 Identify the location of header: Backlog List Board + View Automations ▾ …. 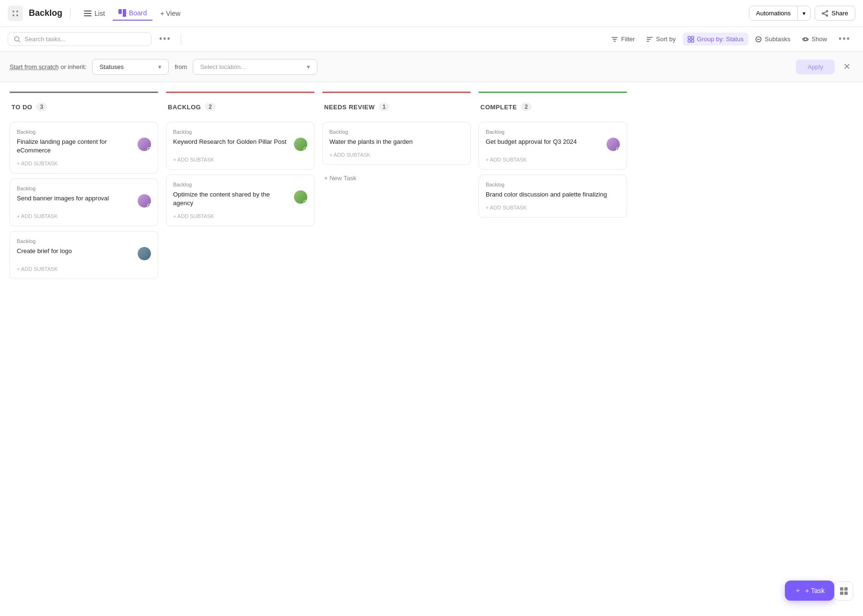
(432, 13).